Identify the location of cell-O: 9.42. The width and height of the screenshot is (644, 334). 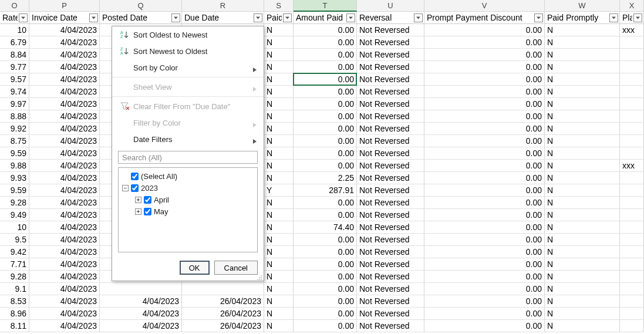
(15, 252).